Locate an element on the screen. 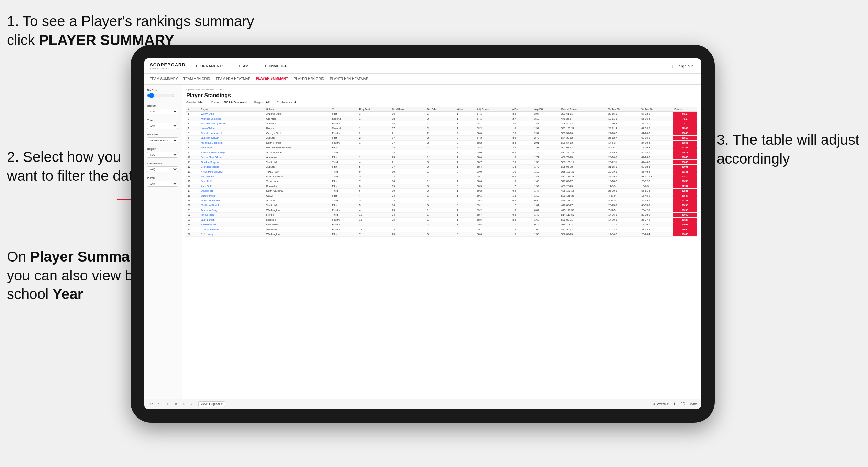 This screenshot has height=467, width=868. cell-player: Gordon Sargent is located at coordinates (232, 162).